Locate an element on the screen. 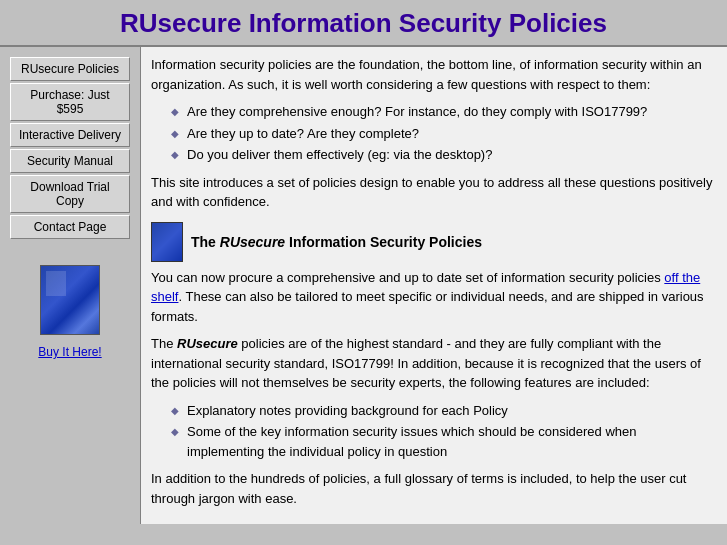  list-item: Do you deliver them effectively (eg: via… is located at coordinates (443, 155).